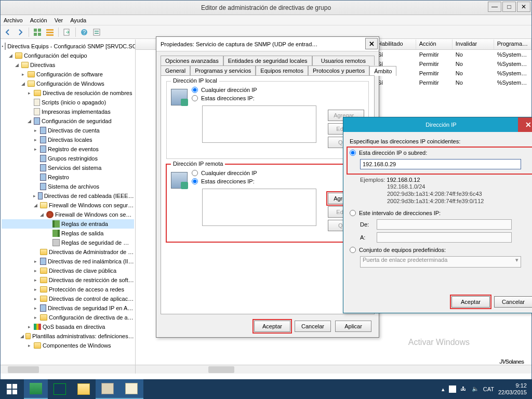 The width and height of the screenshot is (532, 399). Describe the element at coordinates (68, 46) in the screenshot. I see `tree-root: ▪Directiva Equips - Configuració SNMP [S…` at that location.